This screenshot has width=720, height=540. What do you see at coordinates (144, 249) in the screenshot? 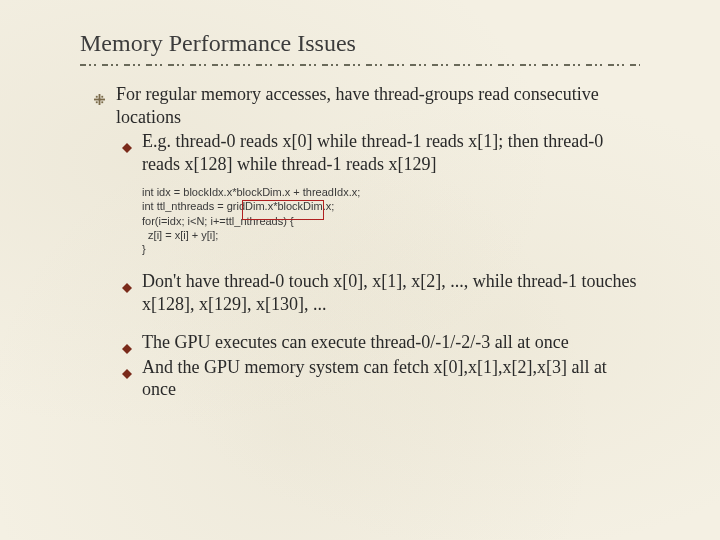
I see `code-line: }` at bounding box center [144, 249].